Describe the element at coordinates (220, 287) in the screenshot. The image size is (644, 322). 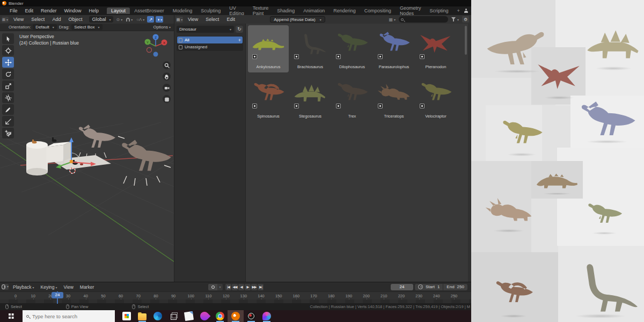
I see `keying-set-dropdown: ▾` at that location.